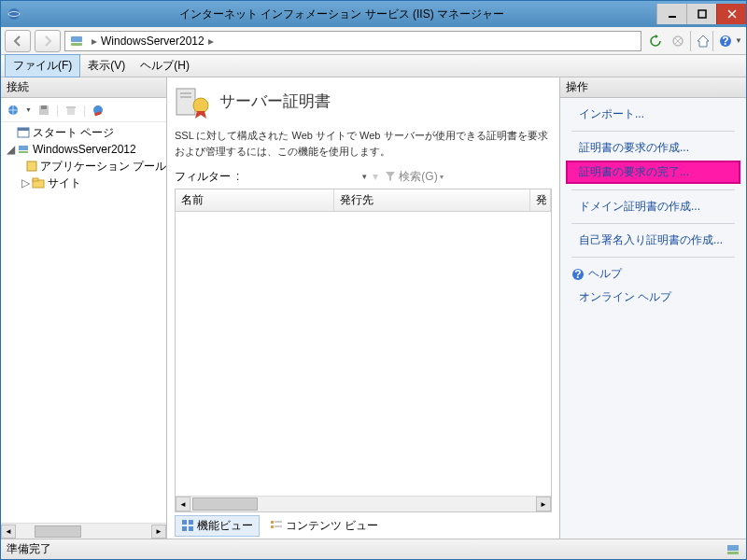 The width and height of the screenshot is (747, 560). What do you see at coordinates (654, 88) in the screenshot?
I see `actions-header: 操作` at bounding box center [654, 88].